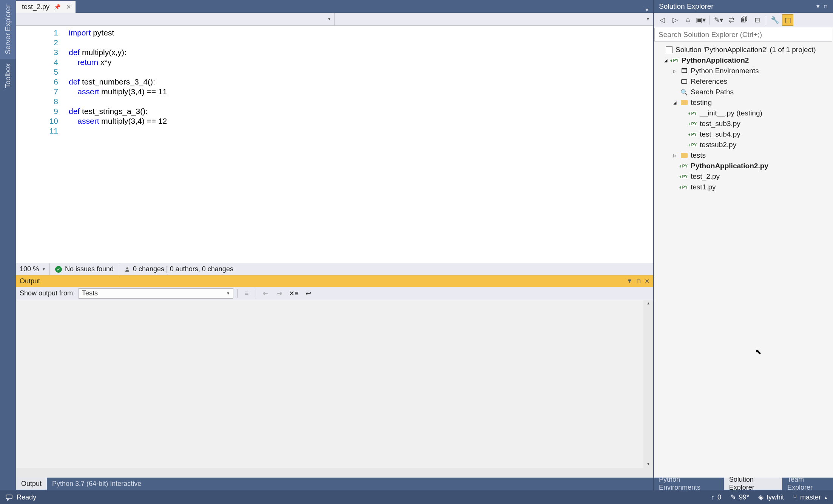  I want to click on pending-changes-filter-icon: ✎▾, so click(719, 20).